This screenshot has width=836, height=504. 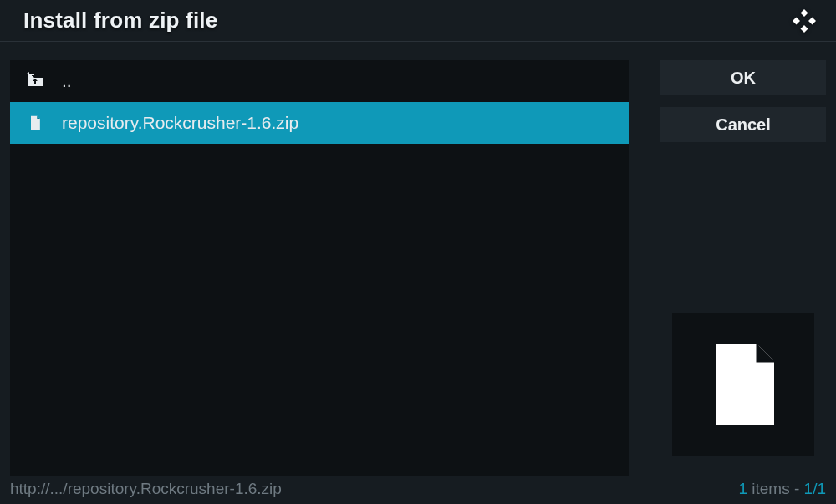 What do you see at coordinates (67, 81) in the screenshot?
I see `list-item-label: ..` at bounding box center [67, 81].